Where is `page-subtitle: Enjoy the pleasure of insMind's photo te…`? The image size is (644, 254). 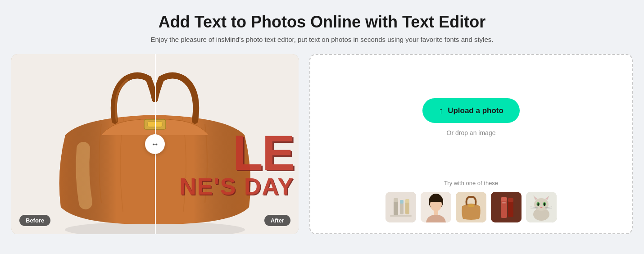 page-subtitle: Enjoy the pleasure of insMind's photo te… is located at coordinates (322, 40).